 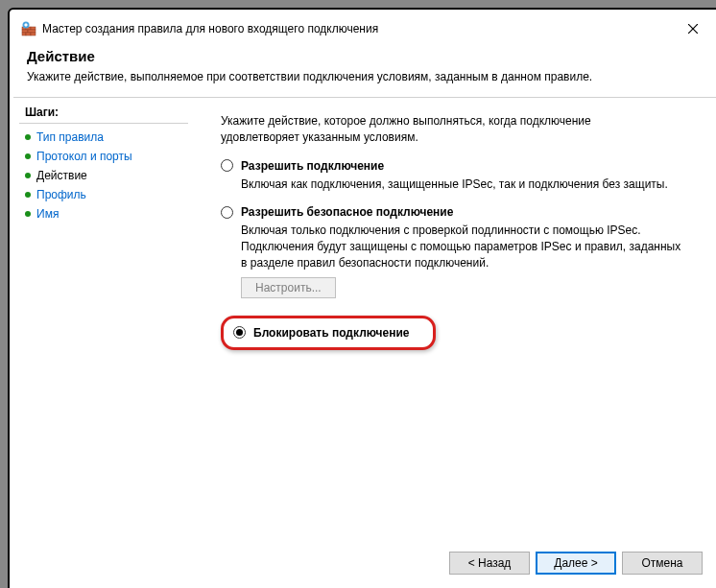 I want to click on option-description: Включая только подключения с проверкой п…, so click(x=466, y=247).